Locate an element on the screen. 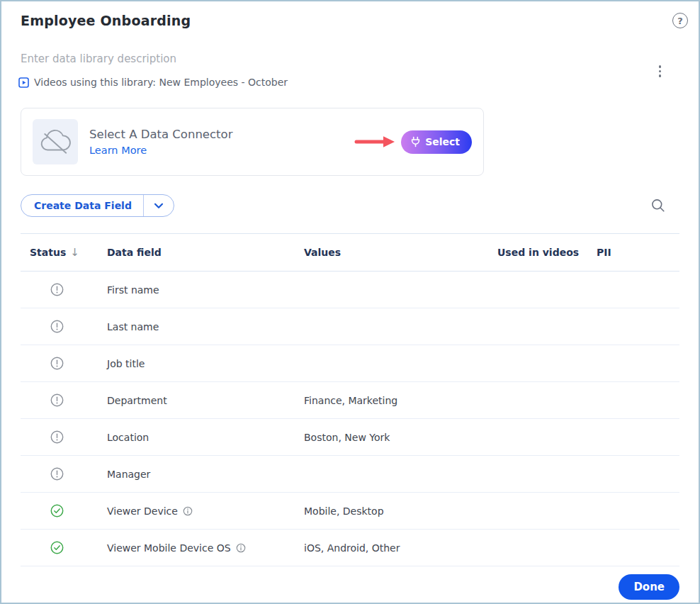 Image resolution: width=700 pixels, height=604 pixels. connector-card-title: Select A Data Connector is located at coordinates (222, 135).